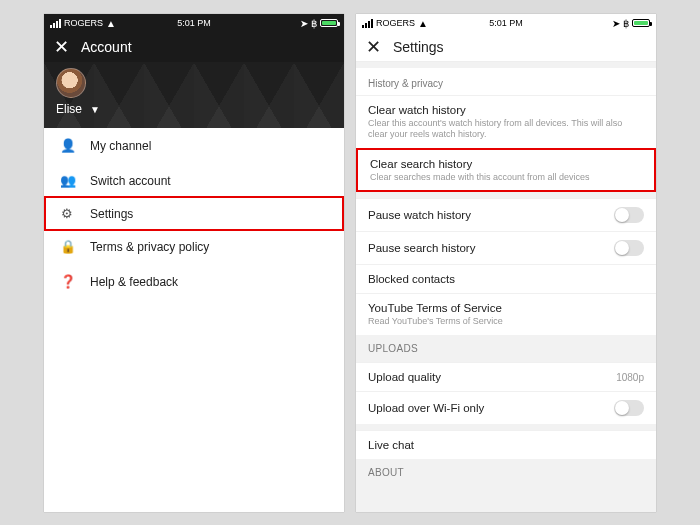 The width and height of the screenshot is (700, 525). I want to click on item-youtube-tos: YouTube Terms of Service Read YouTube's …, so click(506, 314).